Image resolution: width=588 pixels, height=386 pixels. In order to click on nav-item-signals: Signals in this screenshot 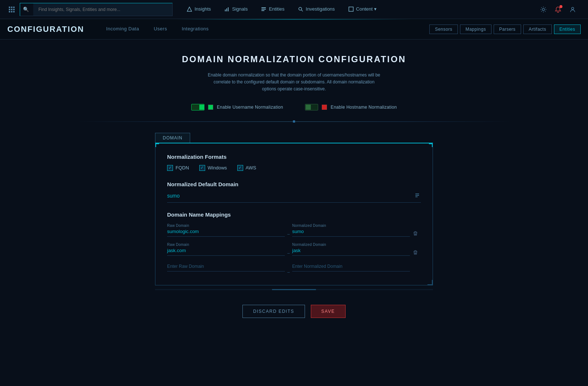, I will do `click(236, 10)`.